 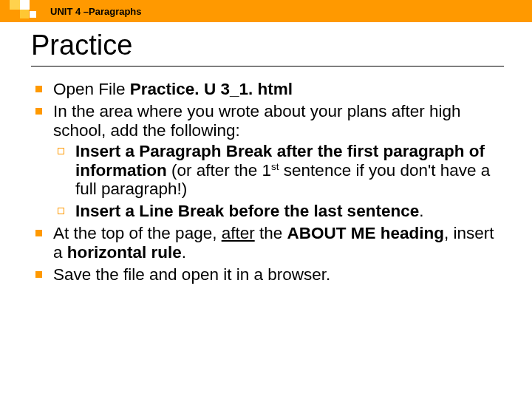 What do you see at coordinates (211, 89) in the screenshot?
I see `text-bold: Practice. U 3_1. html` at bounding box center [211, 89].